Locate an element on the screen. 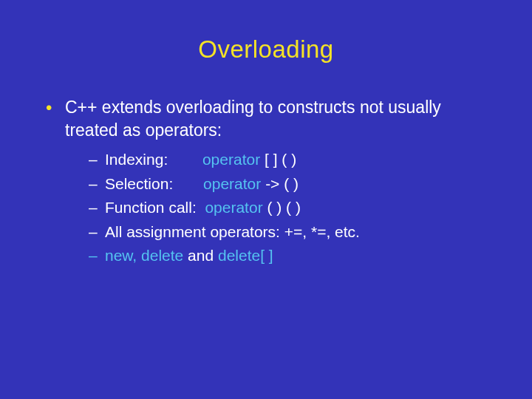 Image resolution: width=532 pixels, height=399 pixels. sub-label: Function call: is located at coordinates (151, 207).